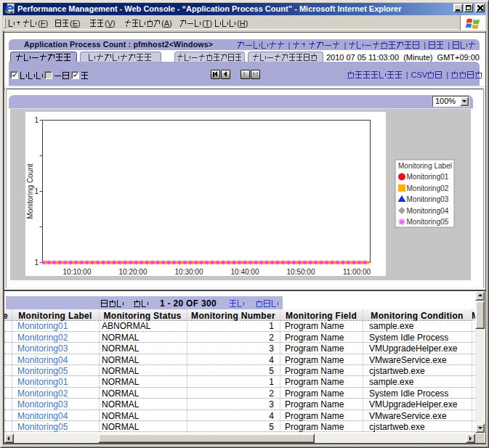  Describe the element at coordinates (428, 211) in the screenshot. I see `svg-text: Monitoring04` at that location.